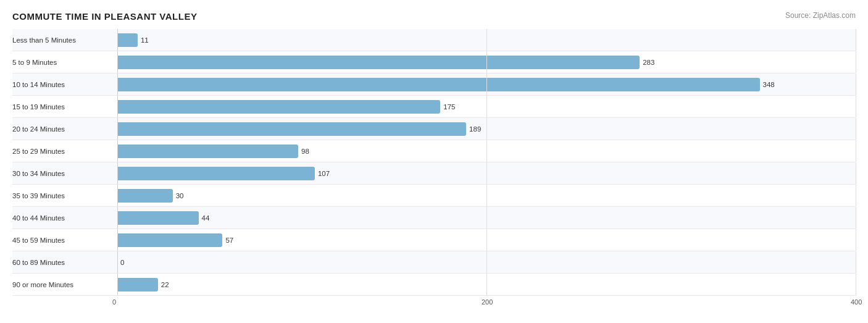 This screenshot has height=323, width=868. I want to click on x-axis-label: 200, so click(487, 302).